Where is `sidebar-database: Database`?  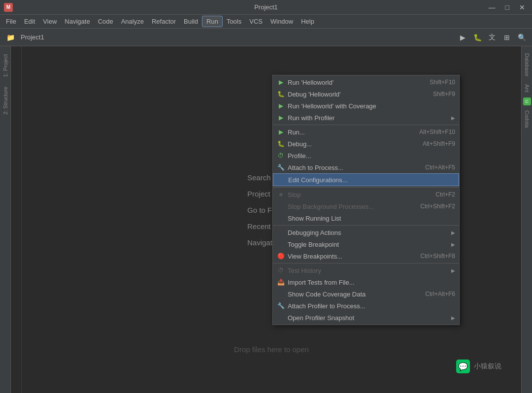 sidebar-database: Database is located at coordinates (527, 65).